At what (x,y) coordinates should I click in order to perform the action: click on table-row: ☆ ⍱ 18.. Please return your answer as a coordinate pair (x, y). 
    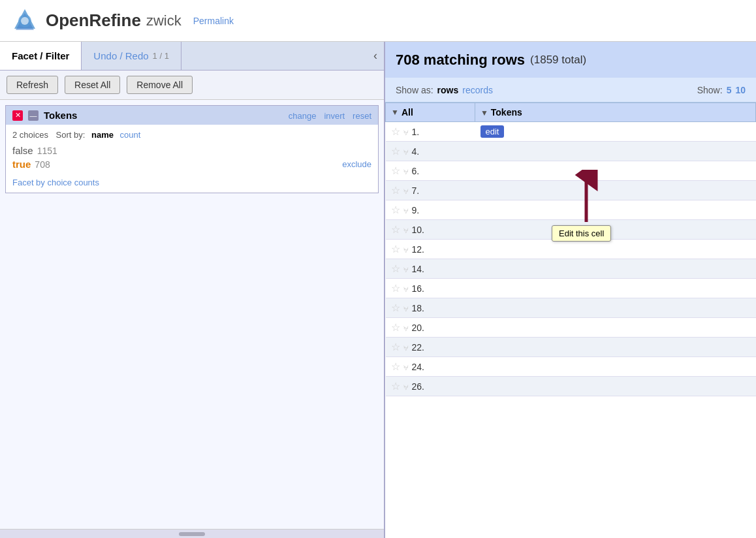
    Looking at the image, I should click on (571, 308).